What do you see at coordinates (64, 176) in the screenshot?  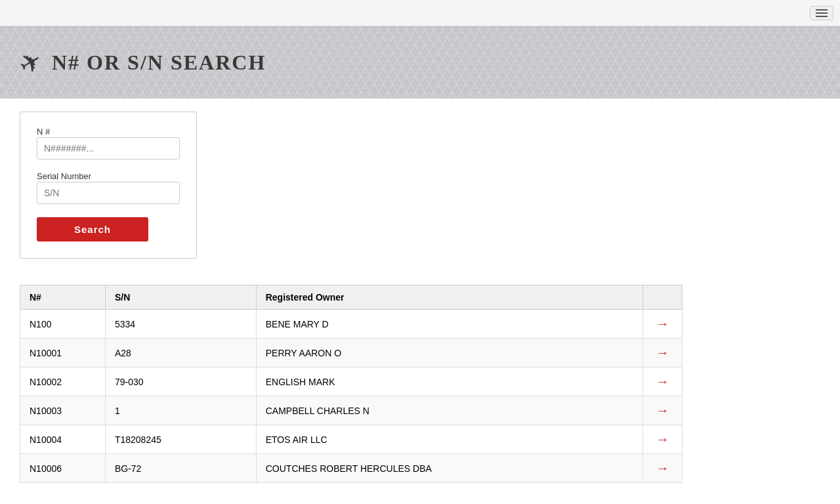 I see `serial-number-label: Serial Number` at bounding box center [64, 176].